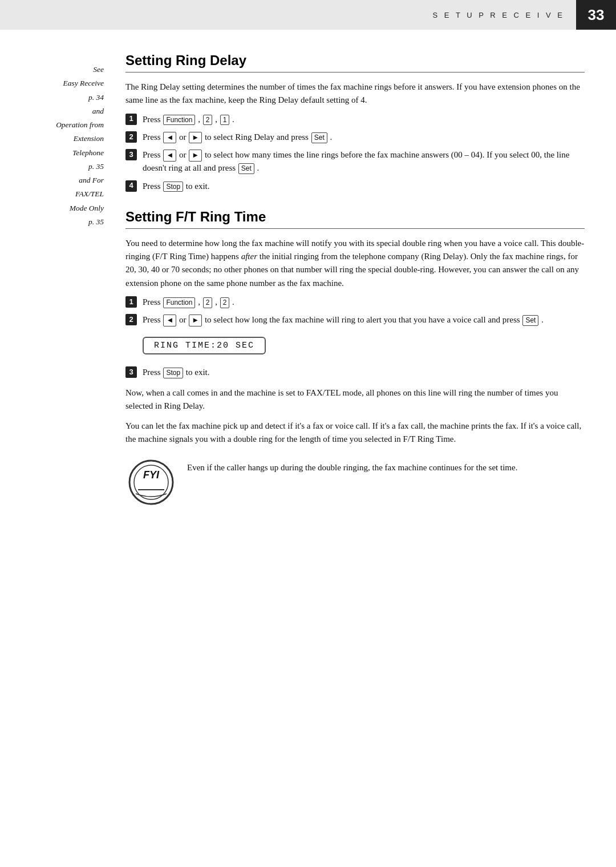 This screenshot has width=616, height=867. Describe the element at coordinates (258, 168) in the screenshot. I see `step3-period: .` at that location.